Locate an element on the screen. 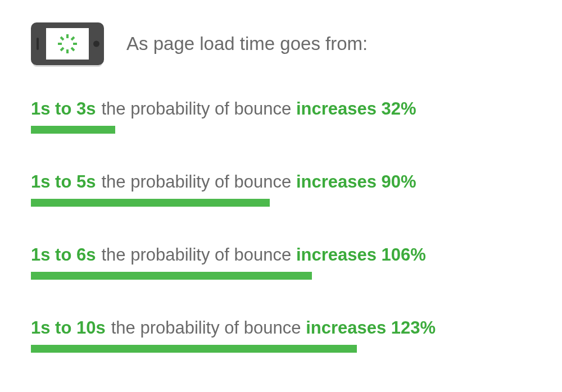 The image size is (562, 392). bounce-row: 1s to 3sthe probability of bounce increa… is located at coordinates (281, 116).